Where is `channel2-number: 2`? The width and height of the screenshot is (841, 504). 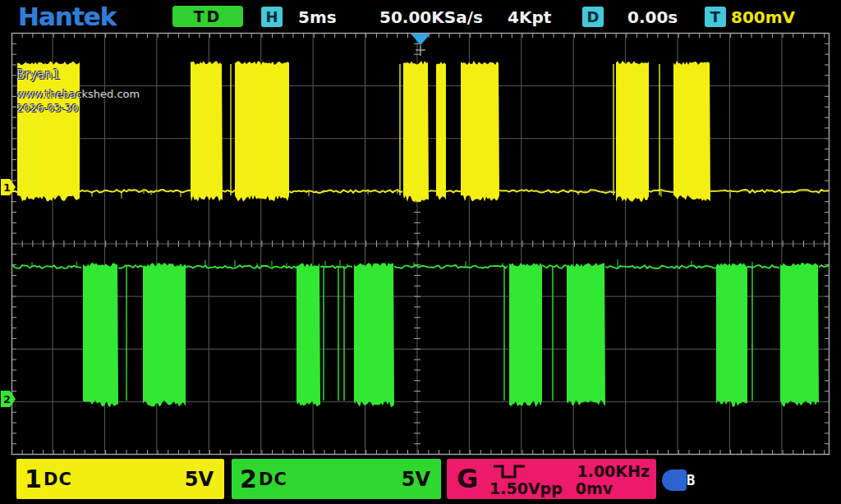 channel2-number: 2 is located at coordinates (248, 479).